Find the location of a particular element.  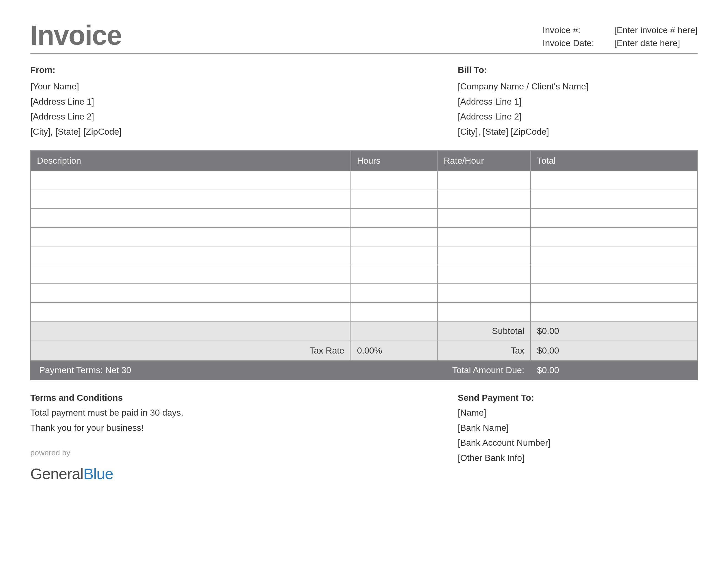

taxrate-label: Tax Rate is located at coordinates (191, 351).